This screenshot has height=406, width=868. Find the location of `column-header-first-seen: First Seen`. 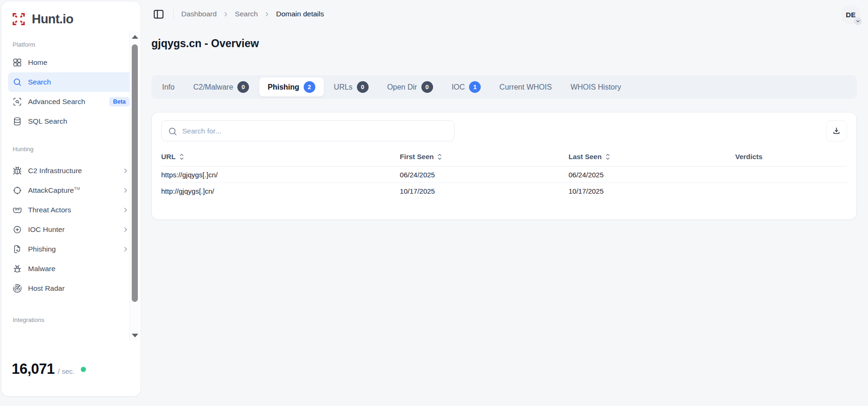

column-header-first-seen: First Seen is located at coordinates (484, 157).